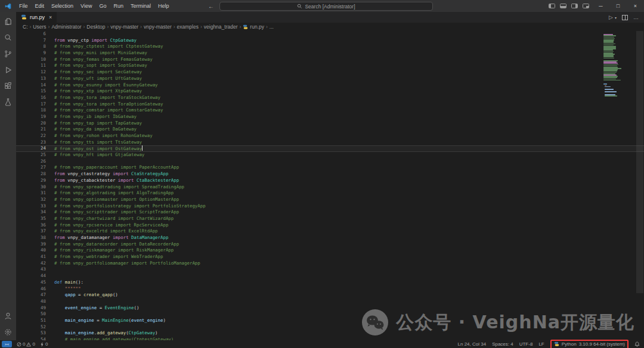  What do you see at coordinates (330, 334) in the screenshot?
I see `code-line: 53 main_engine.add_gateway(CtpGateway)` at bounding box center [330, 334].